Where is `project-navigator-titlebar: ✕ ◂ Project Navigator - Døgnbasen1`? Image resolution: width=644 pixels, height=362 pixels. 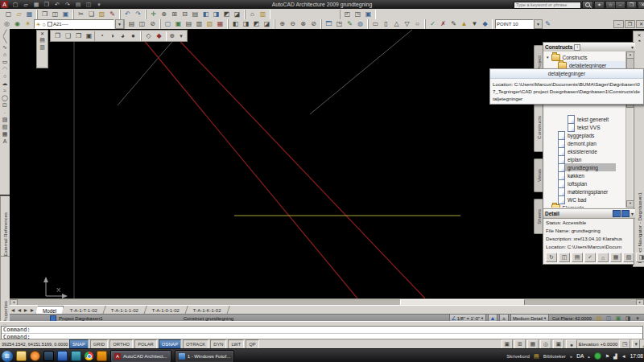
project-navigator-titlebar: ✕ ◂ Project Navigator - Døgnbasen1 is located at coordinates (638, 149).